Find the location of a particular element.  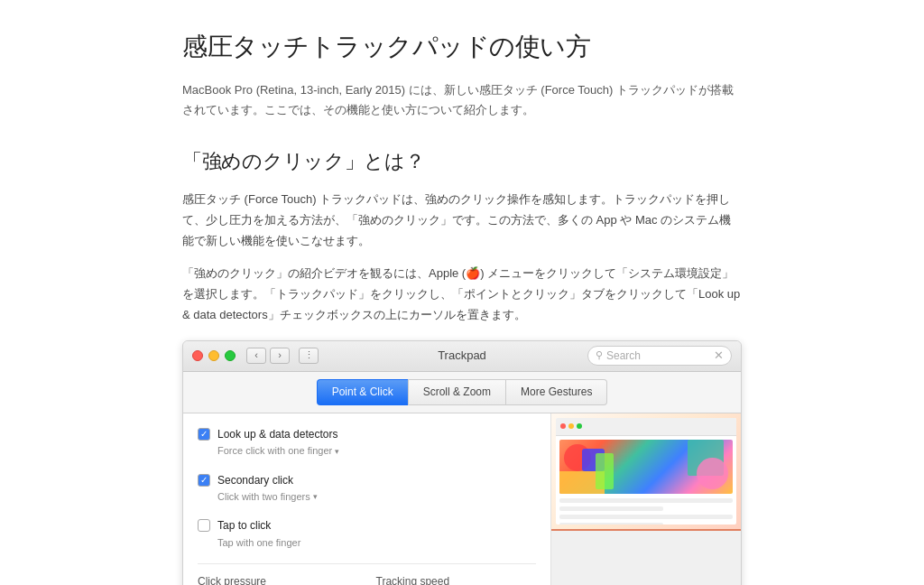

pref-left-panel: ✓ Look up & data detectors Force click w… is located at coordinates (367, 499).